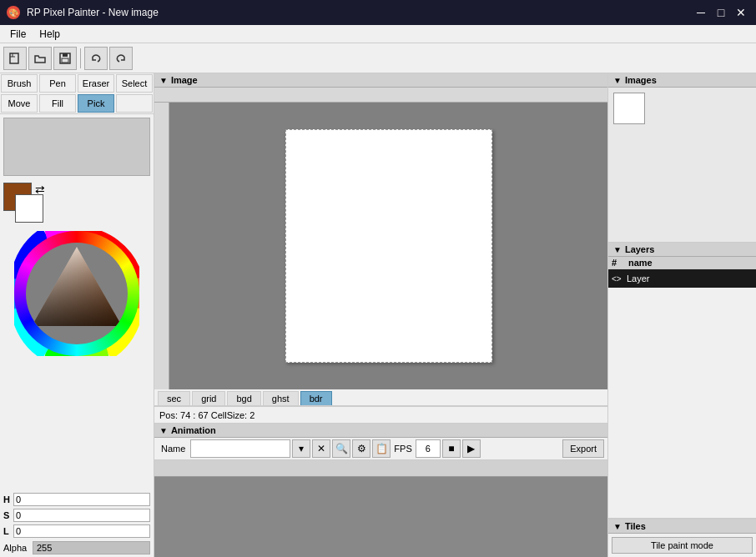 This screenshot has height=557, width=756. What do you see at coordinates (683, 538) in the screenshot?
I see `tiles-section: ▼ Tiles Tile paint mode` at bounding box center [683, 538].